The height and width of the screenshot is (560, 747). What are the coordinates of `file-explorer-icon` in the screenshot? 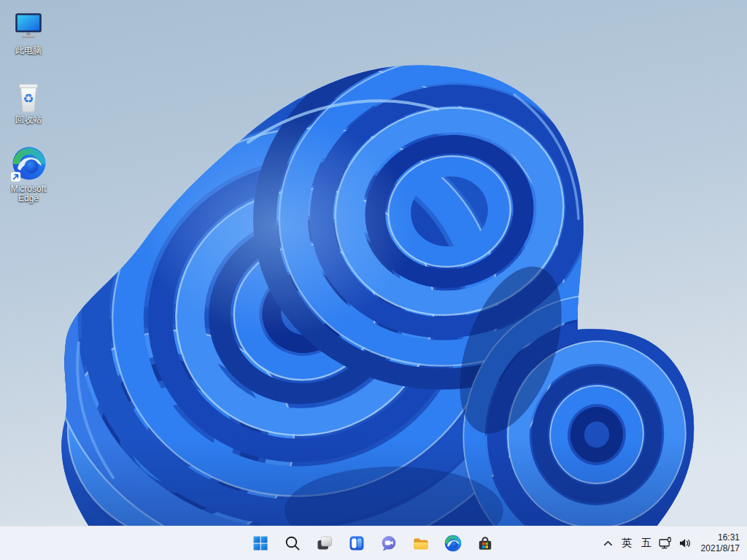 It's located at (421, 543).